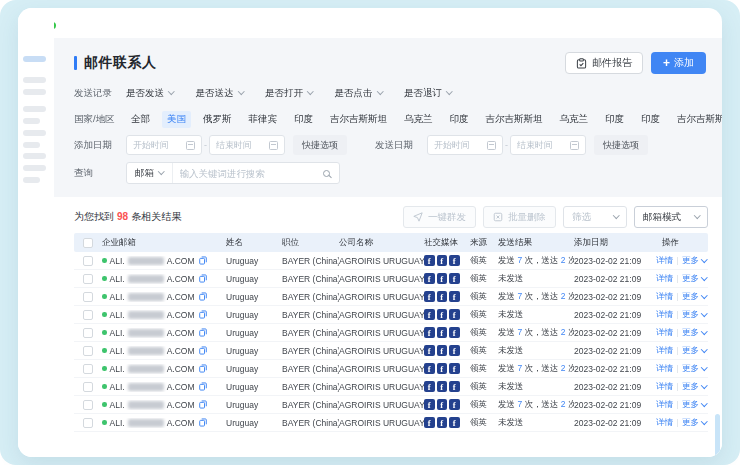  Describe the element at coordinates (289, 94) in the screenshot. I see `status-filter-dropdown: 是否打开` at that location.